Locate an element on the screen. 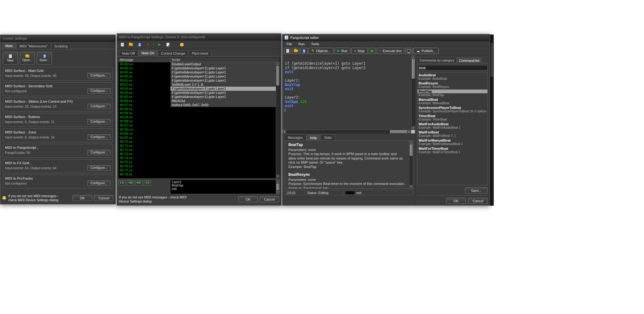 This screenshot has width=644, height=314. table-row: 90 70 xx is located at coordinates (197, 142).